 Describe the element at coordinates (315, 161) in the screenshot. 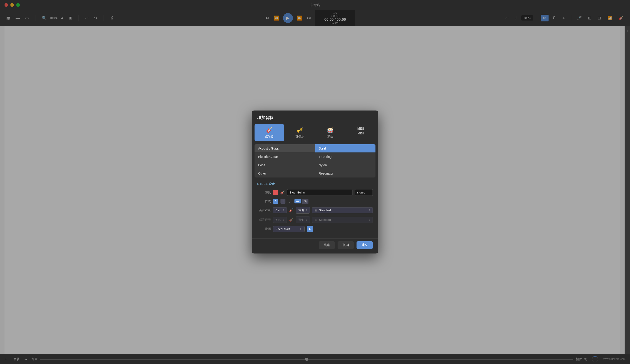

I see `instrument-lists: Acoustic Guitar Electric Guitar Bass Oth…` at that location.